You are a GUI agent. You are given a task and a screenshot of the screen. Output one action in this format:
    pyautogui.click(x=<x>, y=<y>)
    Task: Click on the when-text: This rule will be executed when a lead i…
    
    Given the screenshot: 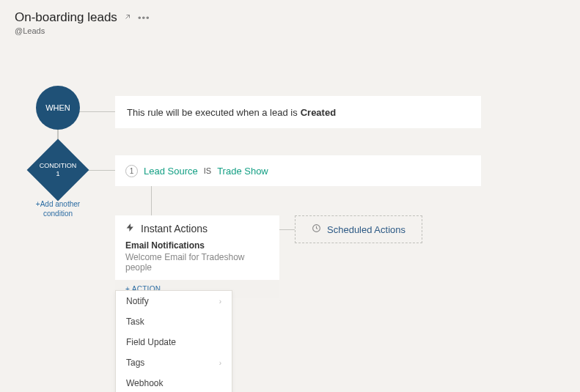 What is the action you would take?
    pyautogui.click(x=213, y=113)
    